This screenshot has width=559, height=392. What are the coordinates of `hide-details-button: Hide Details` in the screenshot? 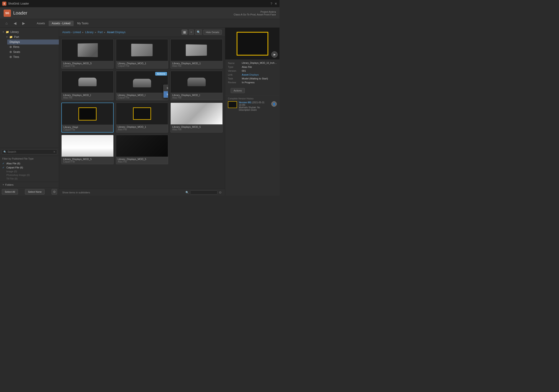 It's located at (213, 32).